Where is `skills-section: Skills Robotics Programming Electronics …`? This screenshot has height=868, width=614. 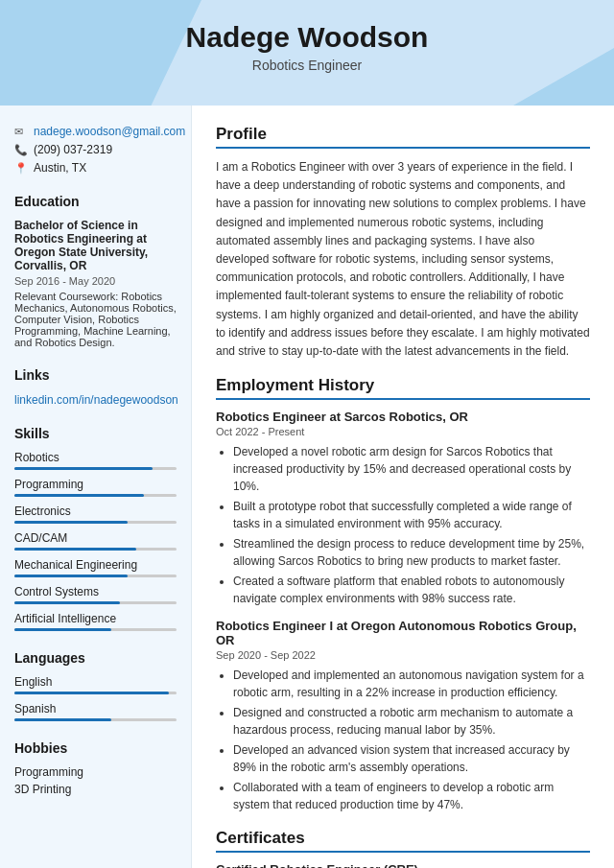 skills-section: Skills Robotics Programming Electronics … is located at coordinates (96, 528).